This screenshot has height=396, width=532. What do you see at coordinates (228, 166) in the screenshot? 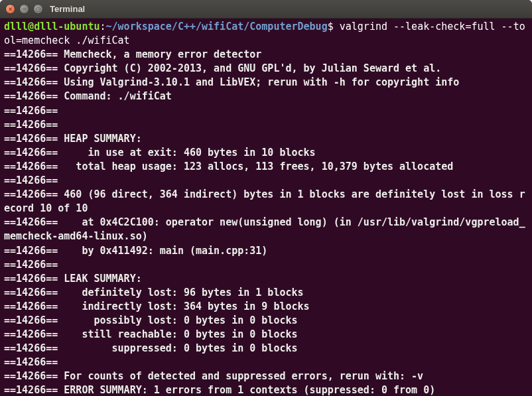
I see `output-line: ==14266== total heap usage: 123 allocs, …` at bounding box center [228, 166].